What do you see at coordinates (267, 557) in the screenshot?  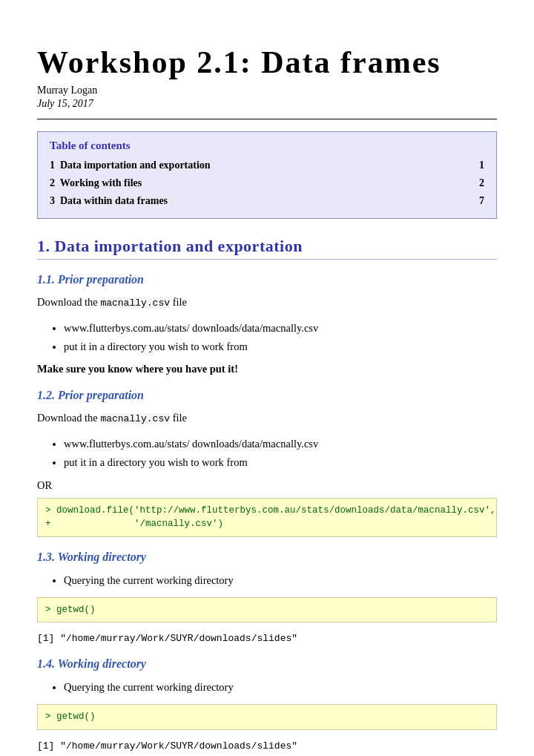 I see `section-1-3-heading: 1.3. Working directory` at bounding box center [267, 557].